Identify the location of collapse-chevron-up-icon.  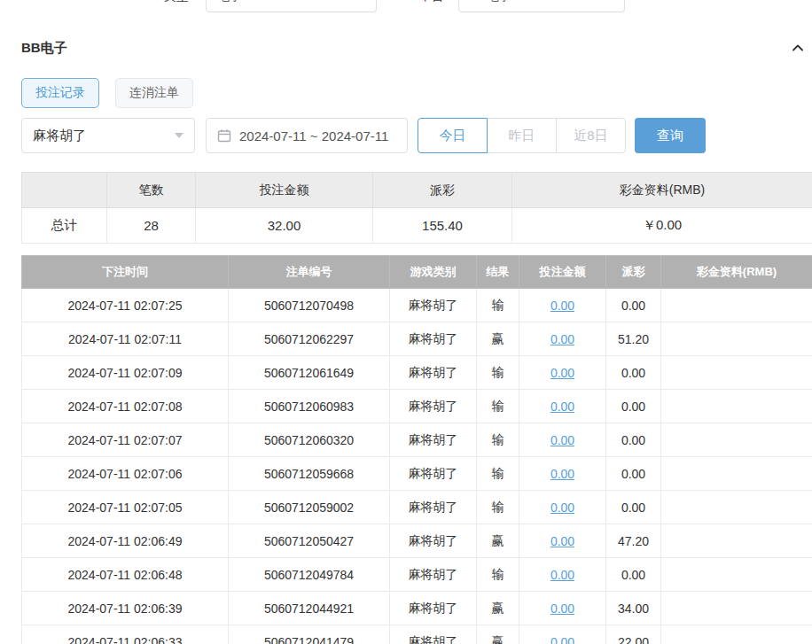
(798, 48).